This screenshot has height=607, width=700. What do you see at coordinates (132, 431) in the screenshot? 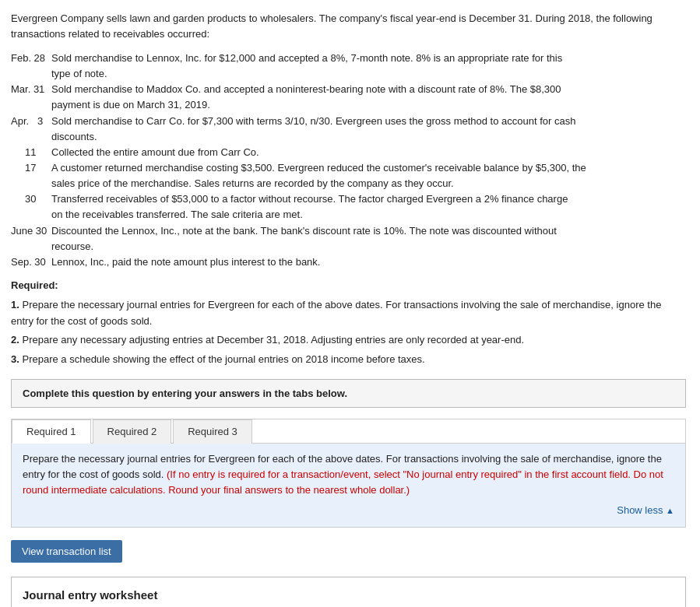
I see `tab-required2: Required 2` at bounding box center [132, 431].